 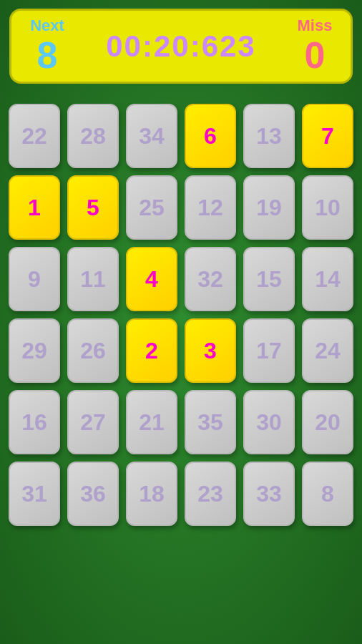 What do you see at coordinates (269, 136) in the screenshot?
I see `card-13: 13` at bounding box center [269, 136].